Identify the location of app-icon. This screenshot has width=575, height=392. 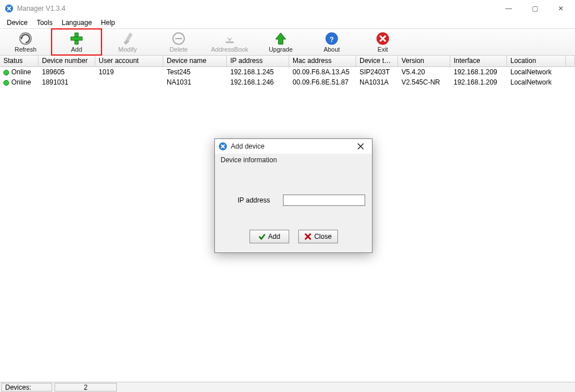
(9, 9).